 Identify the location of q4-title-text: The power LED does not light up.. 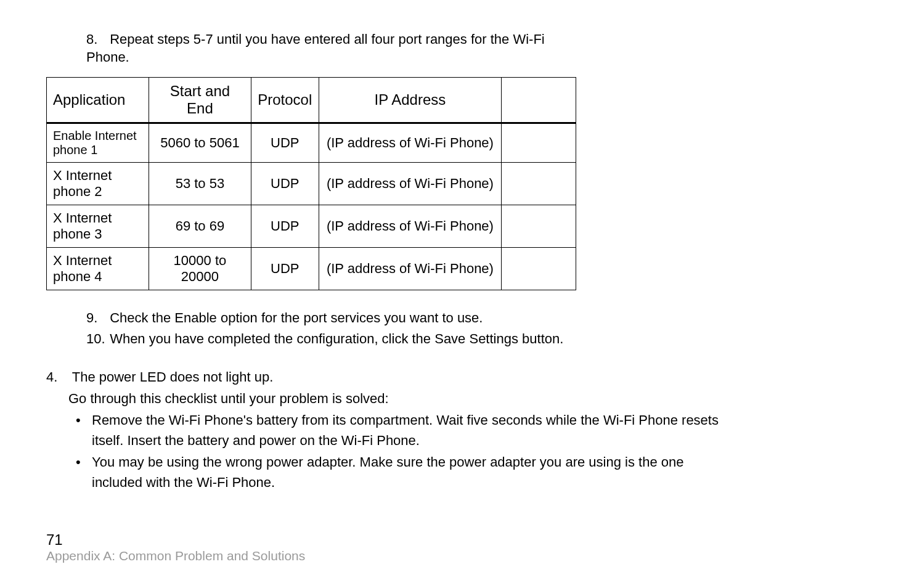
(173, 377).